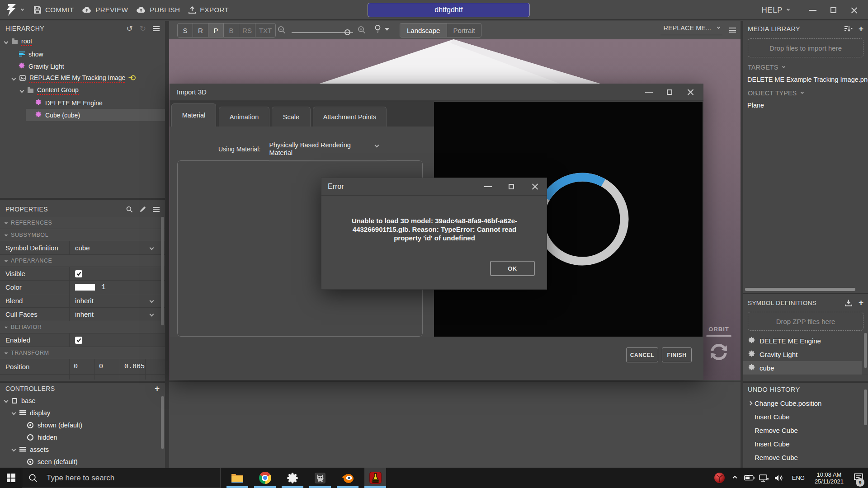 The image size is (868, 488). I want to click on tray-network-icon, so click(764, 478).